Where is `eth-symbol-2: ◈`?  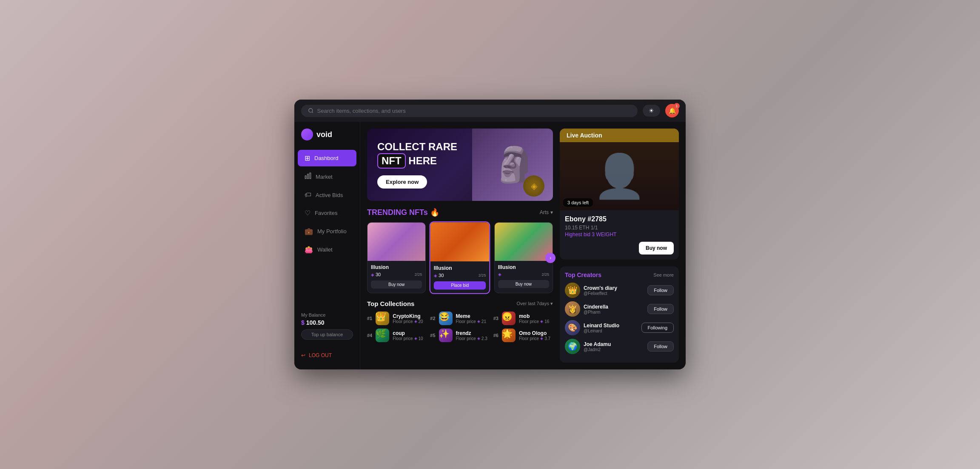 eth-symbol-2: ◈ is located at coordinates (500, 274).